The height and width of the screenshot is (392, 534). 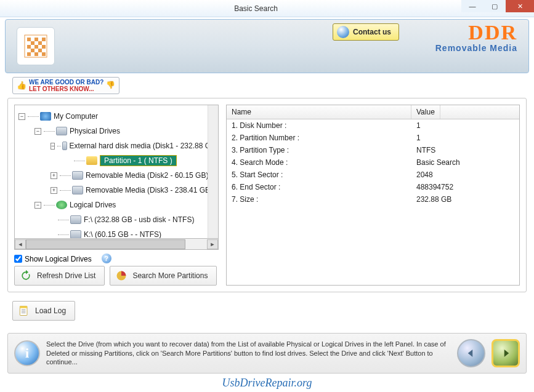 What do you see at coordinates (59, 276) in the screenshot?
I see `refresh-drive-list-button: Refresh Drive List` at bounding box center [59, 276].